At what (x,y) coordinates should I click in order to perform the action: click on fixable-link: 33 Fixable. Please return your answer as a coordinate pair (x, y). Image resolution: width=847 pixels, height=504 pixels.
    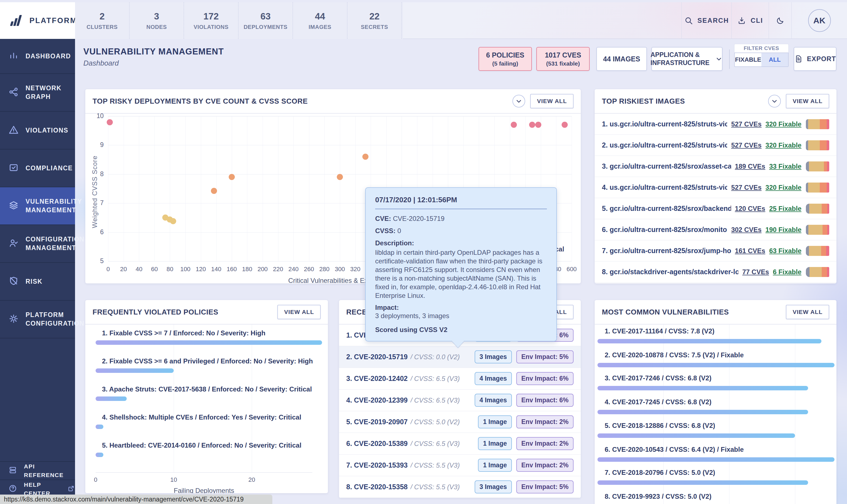
    Looking at the image, I should click on (785, 166).